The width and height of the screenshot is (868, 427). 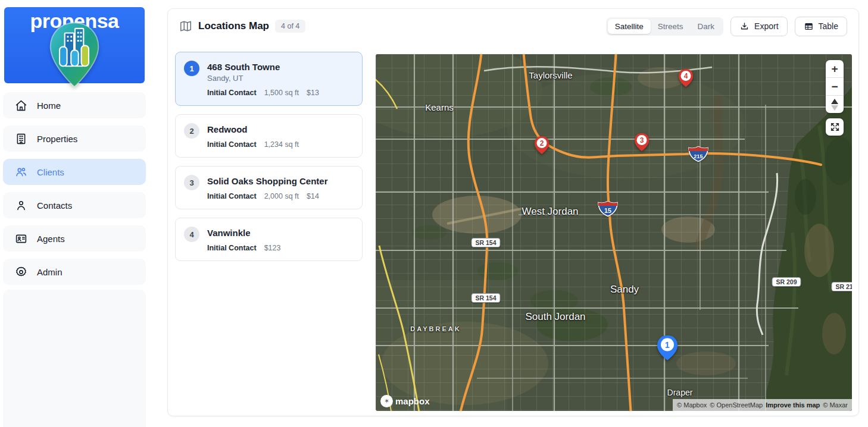 What do you see at coordinates (387, 401) in the screenshot?
I see `mapbox-mark-icon: ✶` at bounding box center [387, 401].